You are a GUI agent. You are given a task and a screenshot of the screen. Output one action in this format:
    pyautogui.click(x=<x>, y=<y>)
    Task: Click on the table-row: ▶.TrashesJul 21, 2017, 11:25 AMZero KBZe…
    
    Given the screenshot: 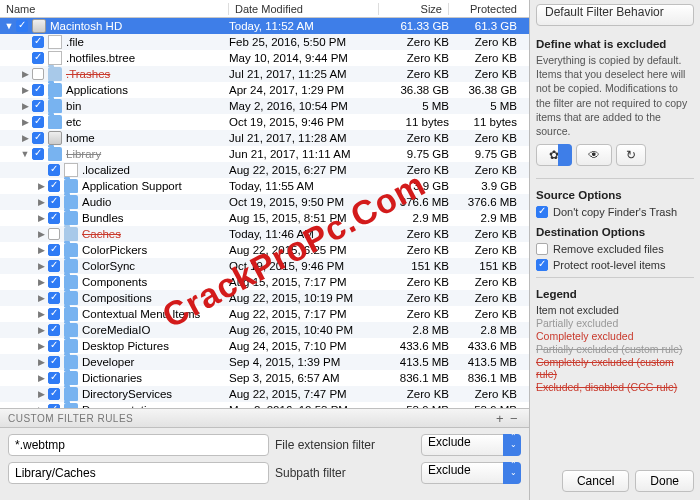 What is the action you would take?
    pyautogui.click(x=264, y=74)
    